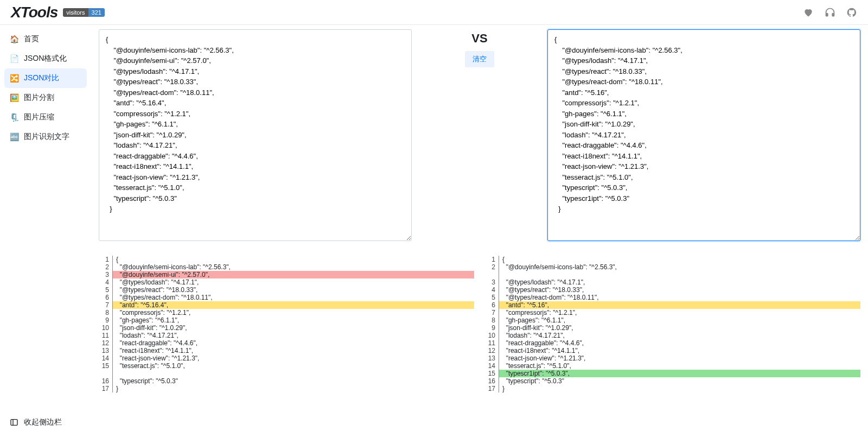 This screenshot has height=437, width=868. Describe the element at coordinates (104, 259) in the screenshot. I see `diff-line-number: 1` at that location.